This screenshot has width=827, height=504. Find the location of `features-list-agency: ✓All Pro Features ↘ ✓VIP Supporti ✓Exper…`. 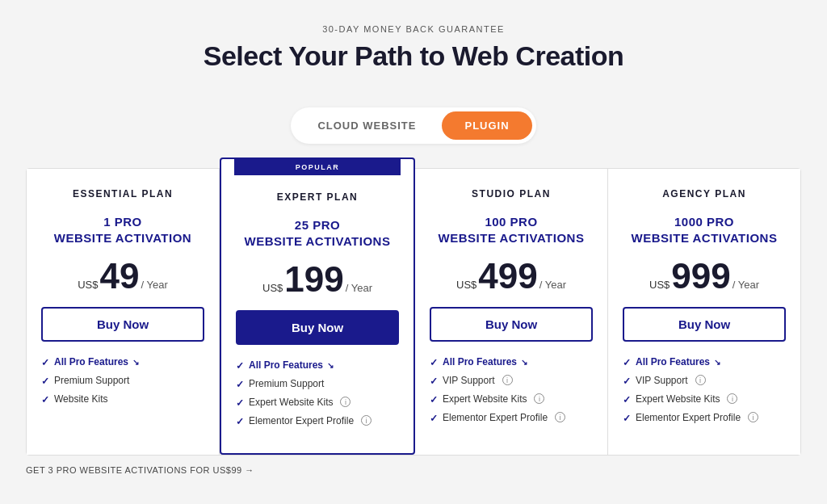

features-list-agency: ✓All Pro Features ↘ ✓VIP Supporti ✓Exper… is located at coordinates (704, 390).